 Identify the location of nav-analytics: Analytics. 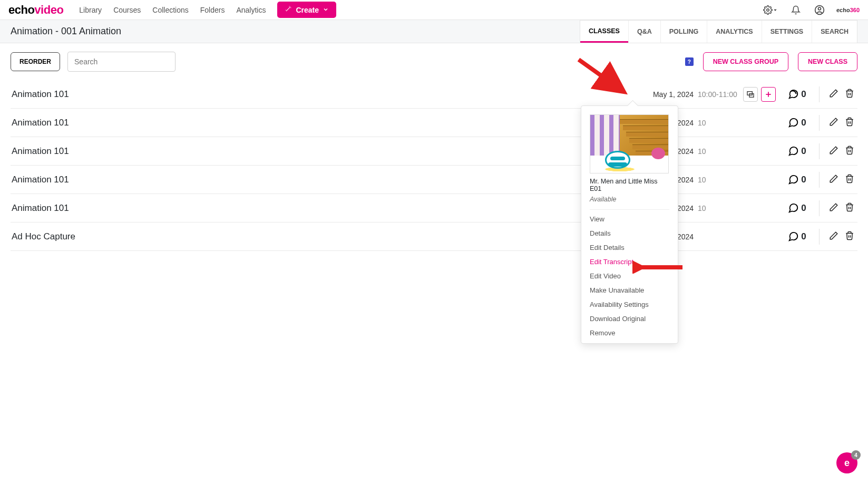
(251, 10).